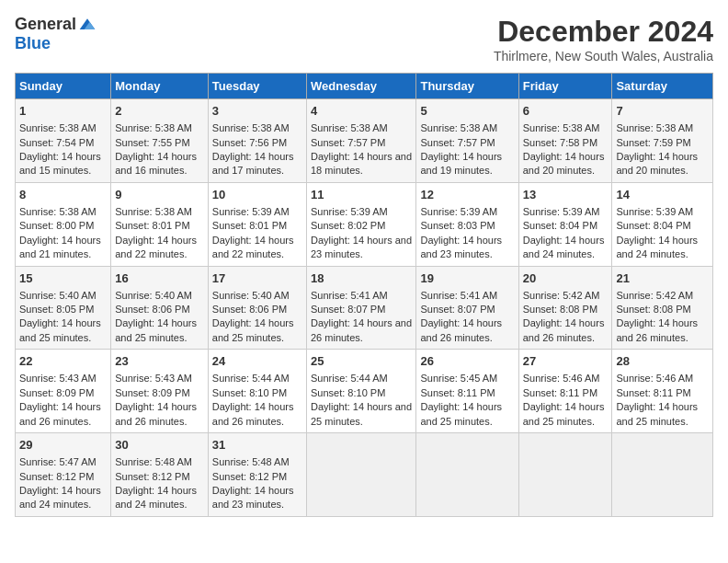 The height and width of the screenshot is (563, 728). What do you see at coordinates (467, 392) in the screenshot?
I see `calendar-cell: 26Sunrise: 5:45 AMSunset: 8:11 PMDayligh…` at bounding box center [467, 392].